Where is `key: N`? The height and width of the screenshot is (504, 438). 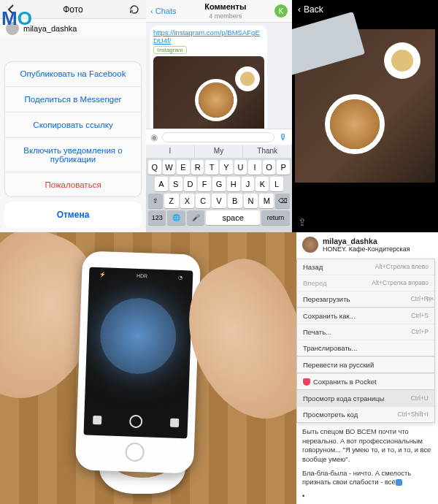
key: N is located at coordinates (251, 201).